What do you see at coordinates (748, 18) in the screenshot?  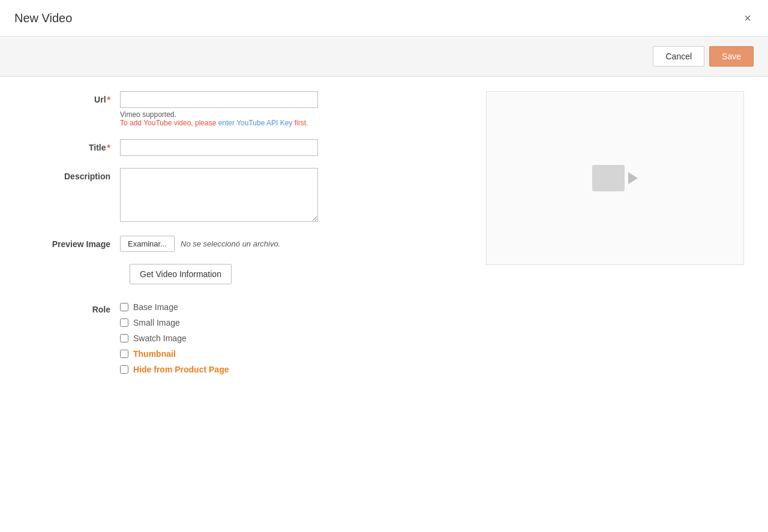 I see `close-button: ×` at bounding box center [748, 18].